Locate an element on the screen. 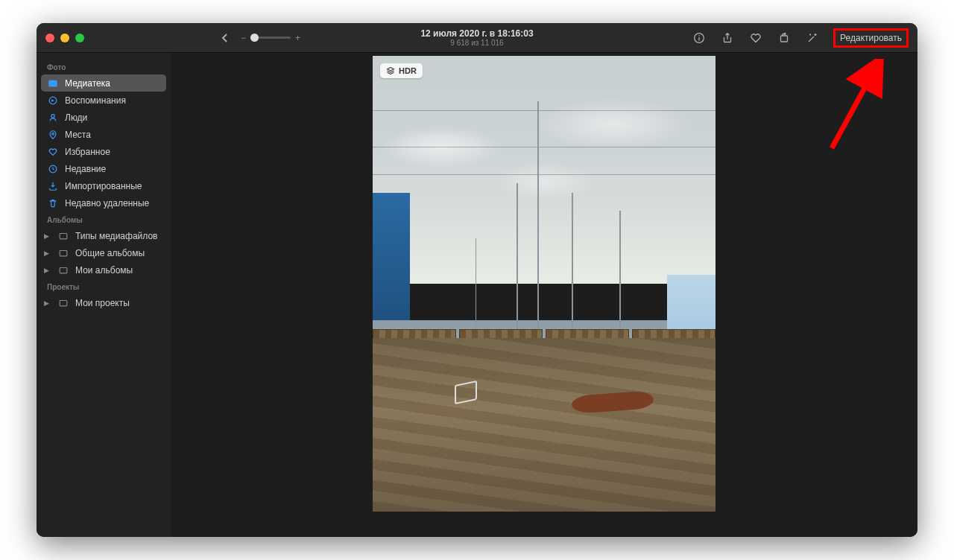  sidebar-section-photo: Фото is located at coordinates (104, 67).